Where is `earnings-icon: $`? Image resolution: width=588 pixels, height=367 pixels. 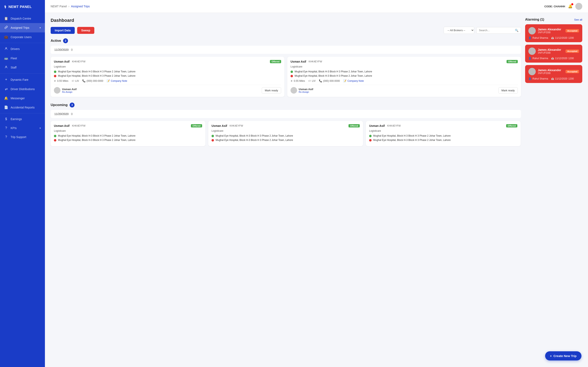 earnings-icon: $ is located at coordinates (6, 119).